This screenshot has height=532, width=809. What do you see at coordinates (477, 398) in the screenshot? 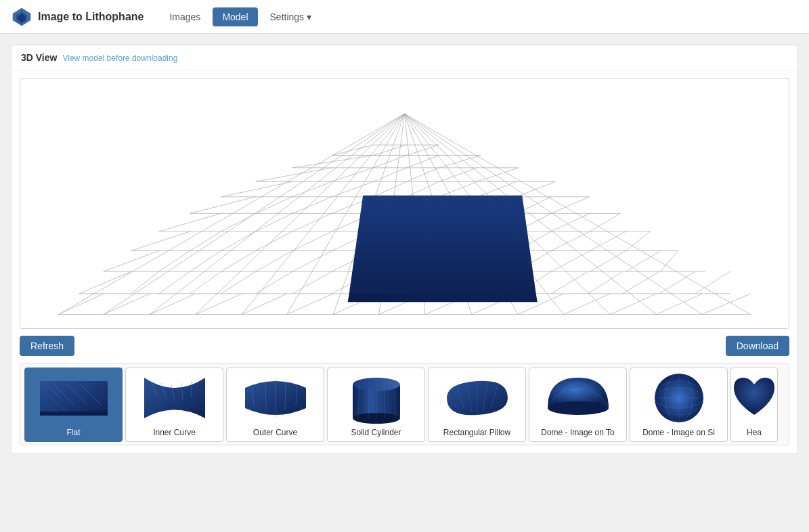
I see `model-thumb-rectangular-pillow` at bounding box center [477, 398].